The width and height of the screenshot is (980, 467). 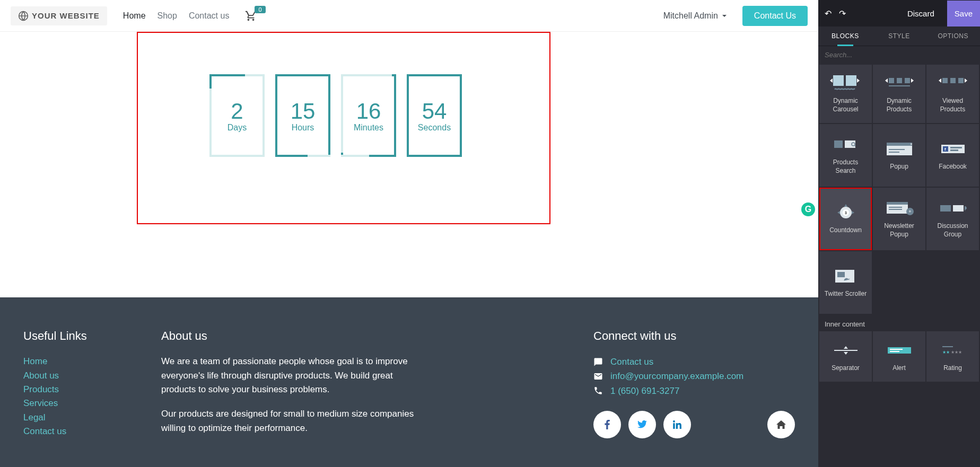 What do you see at coordinates (964, 14) in the screenshot?
I see `save-button: Save` at bounding box center [964, 14].